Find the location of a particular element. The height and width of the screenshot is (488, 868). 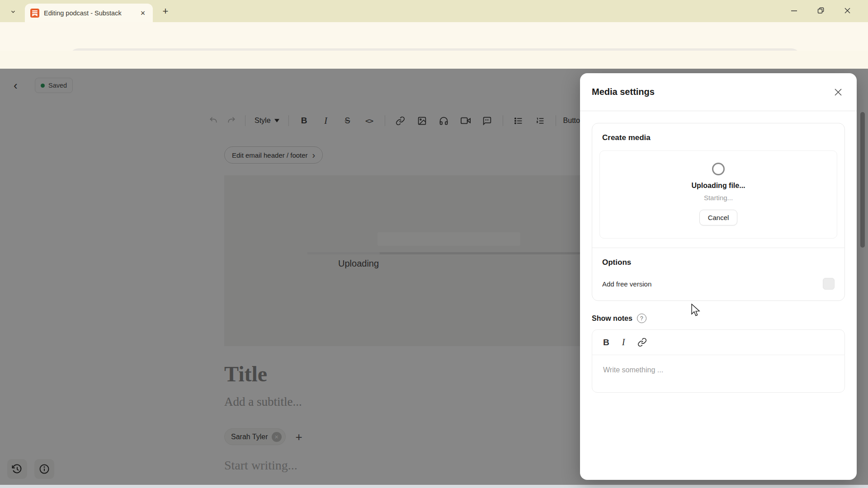

tab-search-caret-icon is located at coordinates (13, 12).